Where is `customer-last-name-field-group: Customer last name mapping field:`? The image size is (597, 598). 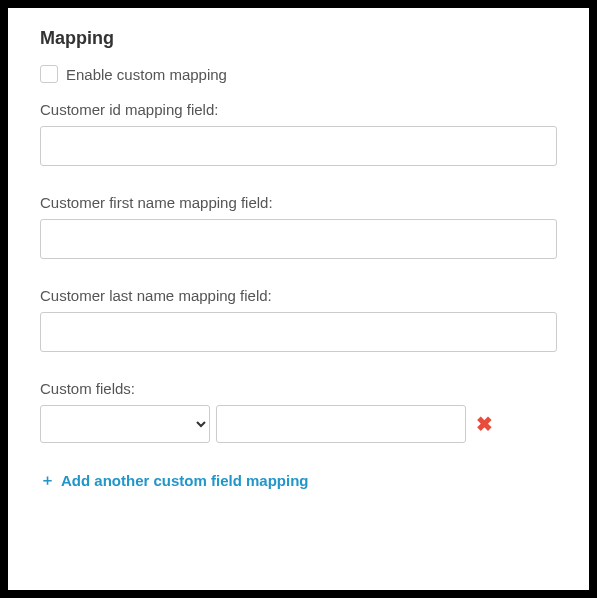
customer-last-name-field-group: Customer last name mapping field: is located at coordinates (298, 320).